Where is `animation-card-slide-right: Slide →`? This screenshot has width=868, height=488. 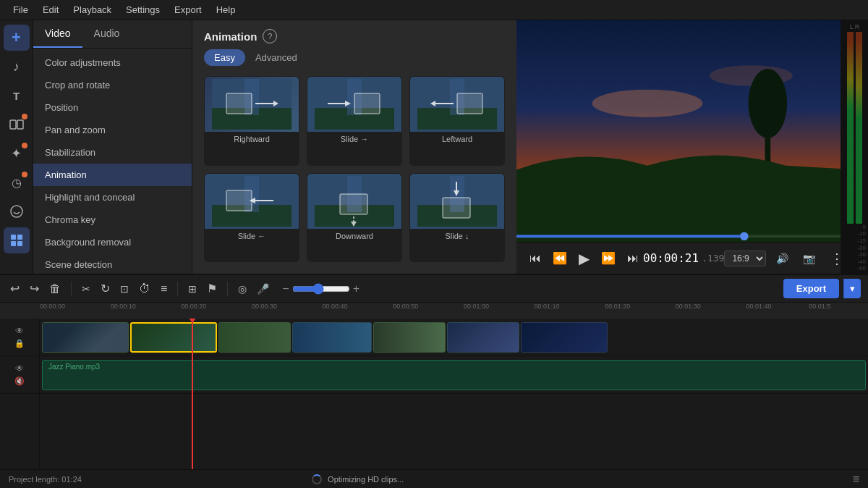
animation-card-slide-right: Slide → is located at coordinates (354, 121).